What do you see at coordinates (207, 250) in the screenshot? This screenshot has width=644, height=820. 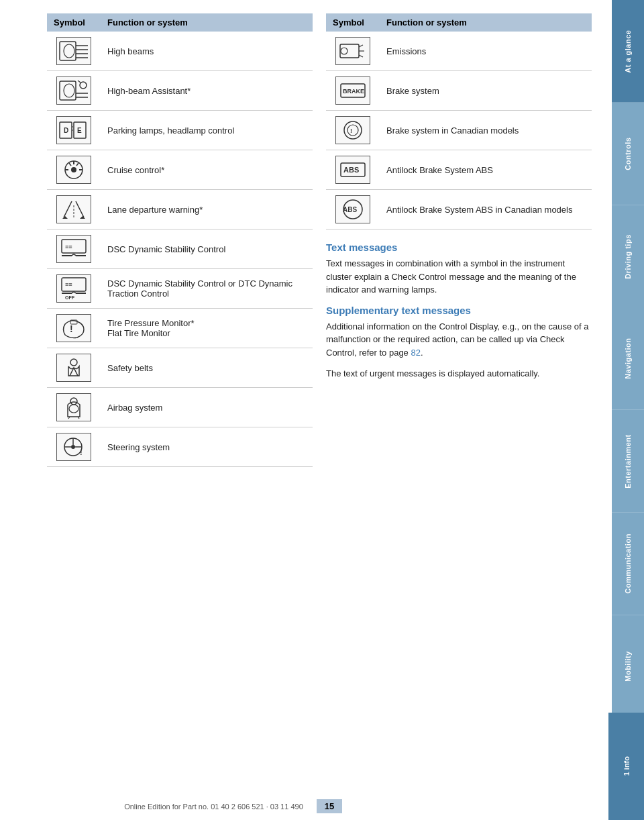 I see `dsc-label: DSC Dynamic Stability Control` at bounding box center [207, 250].